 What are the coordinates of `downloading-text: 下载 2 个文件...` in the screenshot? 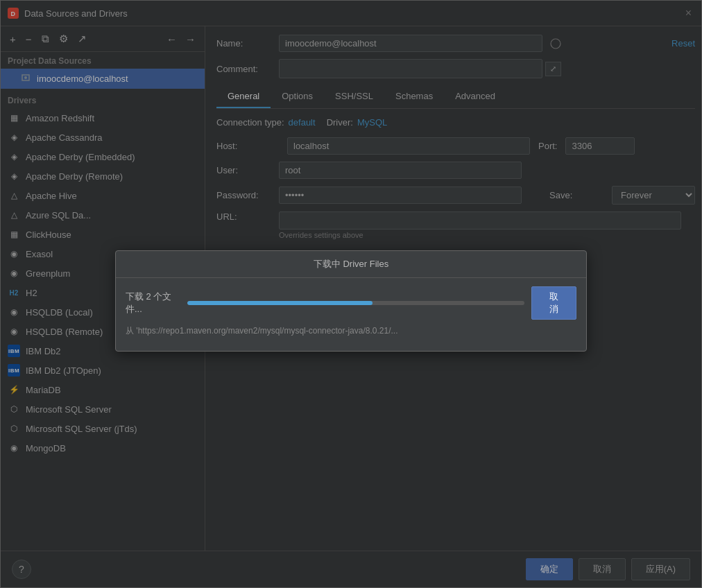 It's located at (153, 303).